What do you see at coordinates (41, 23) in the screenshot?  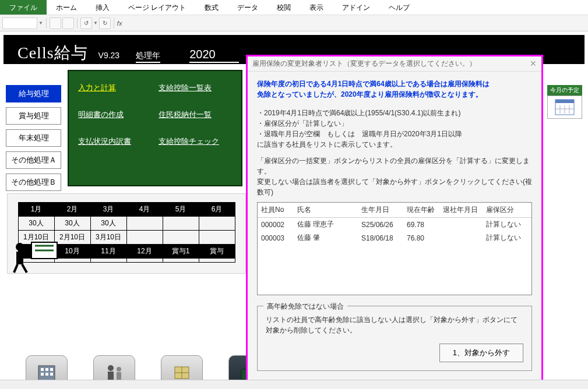 I see `name-box-dropdown-icon: ▼` at bounding box center [41, 23].